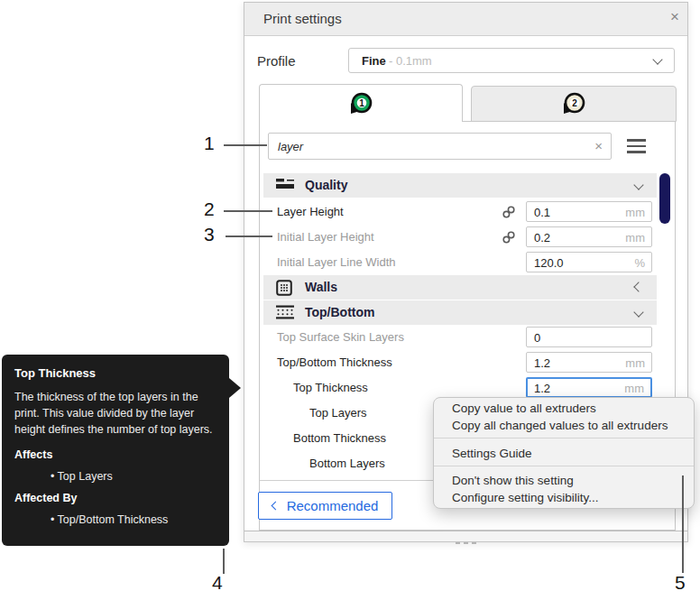  Describe the element at coordinates (361, 103) in the screenshot. I see `tab-extruder-1: 1` at that location.